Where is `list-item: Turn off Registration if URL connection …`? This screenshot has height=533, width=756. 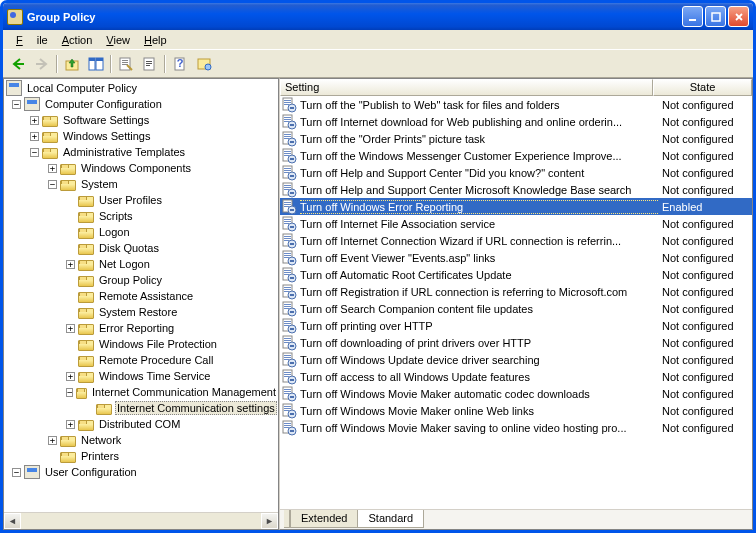
list-item: Turn off Registration if URL connection … is located at coordinates (516, 292).